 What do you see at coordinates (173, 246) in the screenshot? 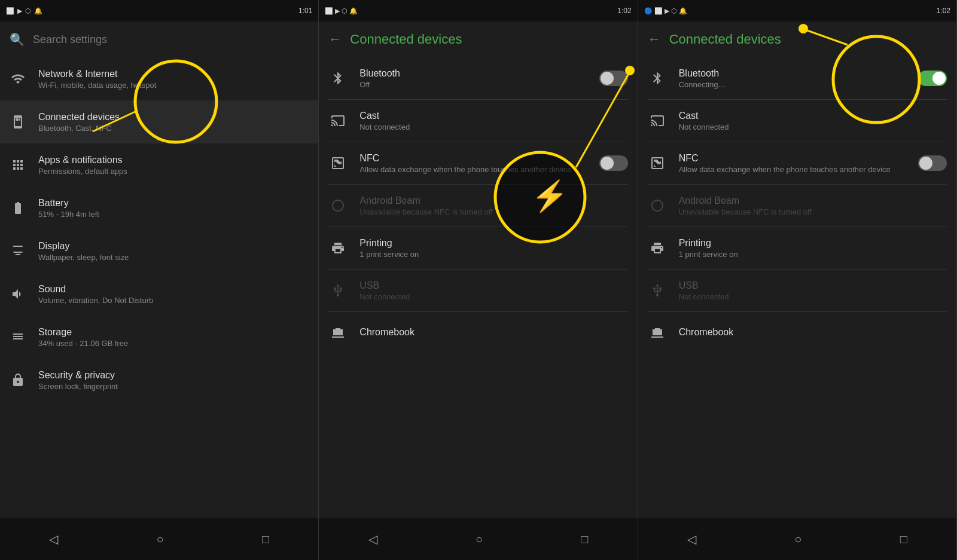
I see `display-title: Display` at bounding box center [173, 246].